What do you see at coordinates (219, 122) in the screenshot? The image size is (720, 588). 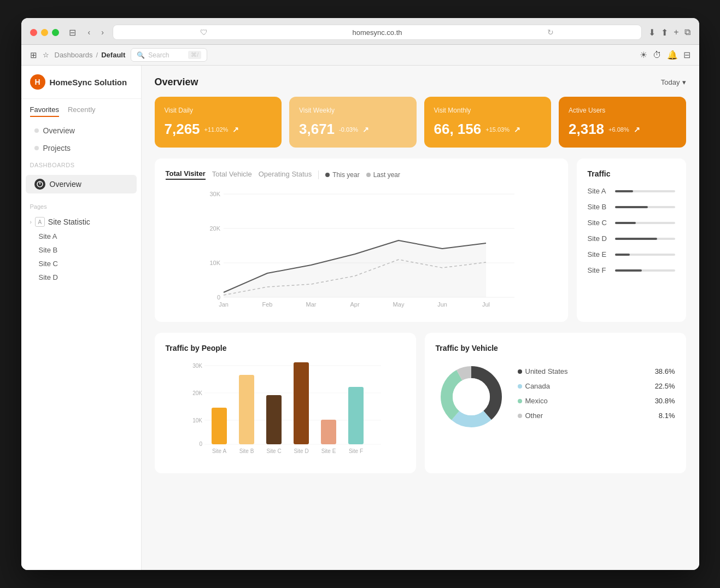 I see `stat-card-visit-daily: Visit Daily 7,265 +11.02% ↗` at bounding box center [219, 122].